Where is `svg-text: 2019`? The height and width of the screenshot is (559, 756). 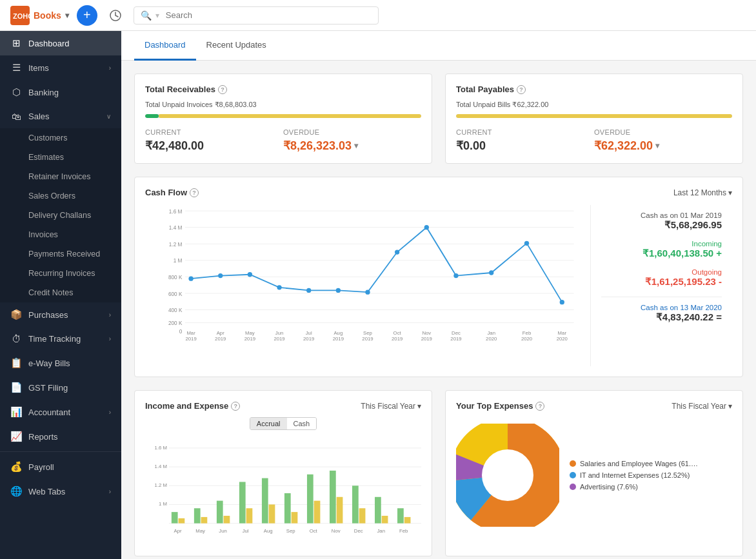
svg-text: 2019 is located at coordinates (308, 338).